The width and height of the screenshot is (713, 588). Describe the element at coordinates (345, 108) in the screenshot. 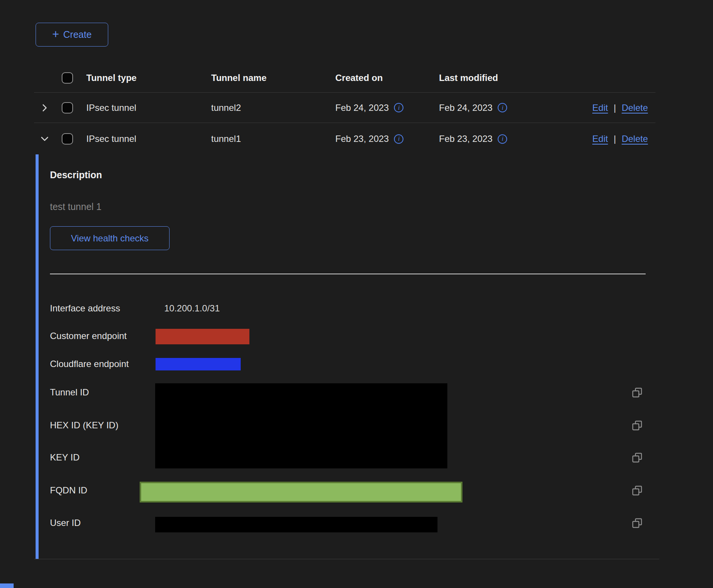

I see `table-row-tunnel2: IPsec tunnel tunnel2 Feb 24, 2023 i Feb …` at that location.